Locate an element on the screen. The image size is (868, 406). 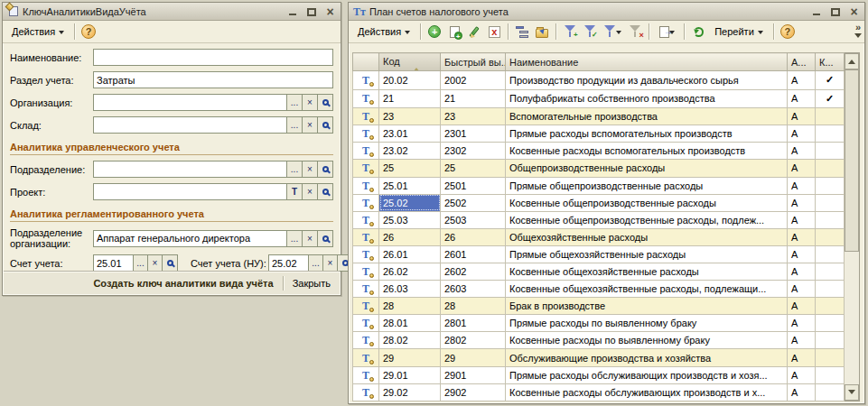
cell-code: 26.02 is located at coordinates (410, 272).